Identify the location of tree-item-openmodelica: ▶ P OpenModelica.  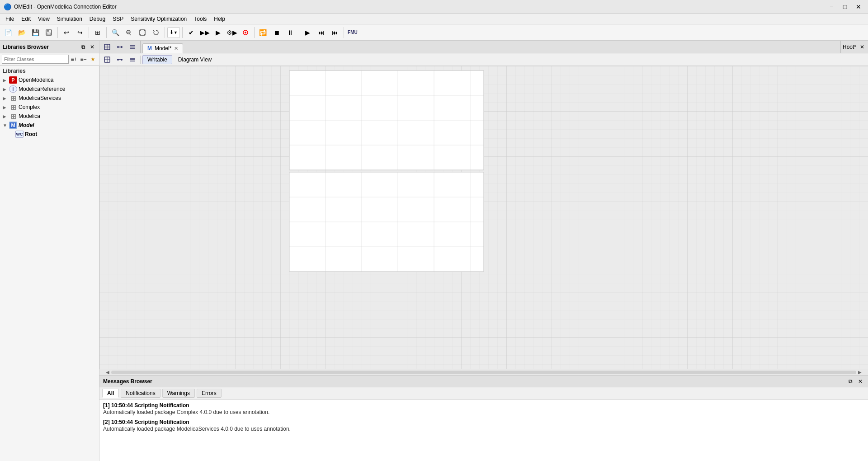
(50, 80).